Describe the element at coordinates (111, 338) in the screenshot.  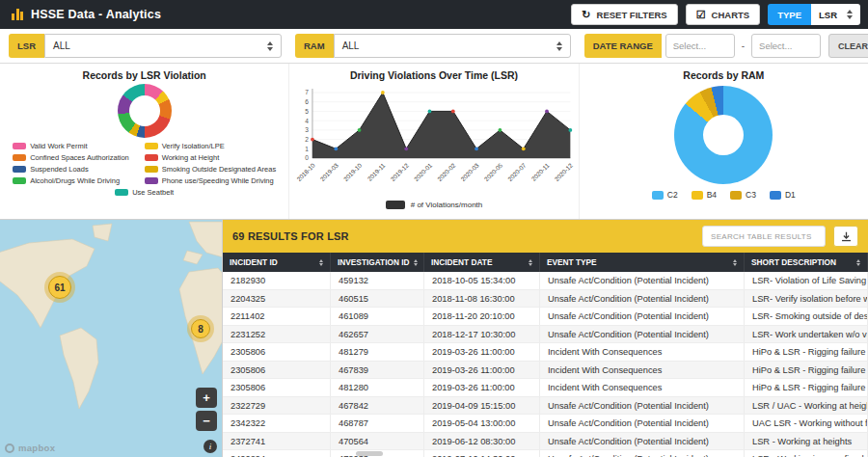
I see `map: 61 8 + − mapbox i` at that location.